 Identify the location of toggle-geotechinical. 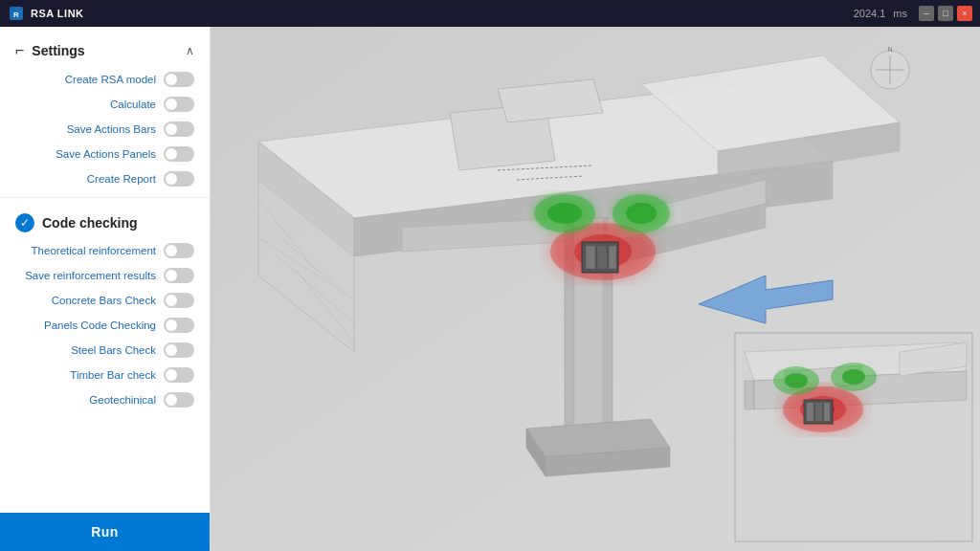
(179, 400).